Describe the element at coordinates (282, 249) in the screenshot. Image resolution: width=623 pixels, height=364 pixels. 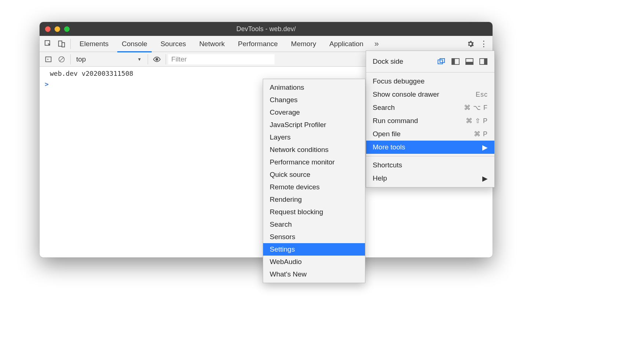
I see `submenu-item-label: Settings` at that location.